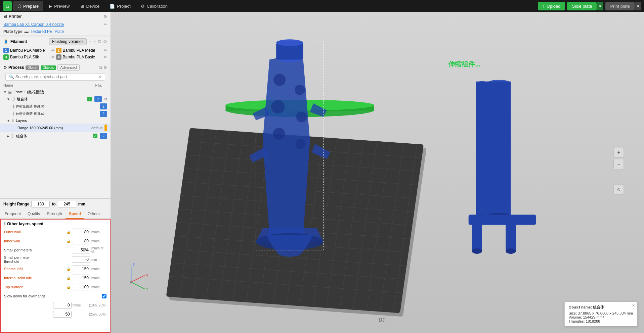 The image size is (644, 333). Describe the element at coordinates (8, 99) in the screenshot. I see `chevron-down-icon-2: ▼` at that location.